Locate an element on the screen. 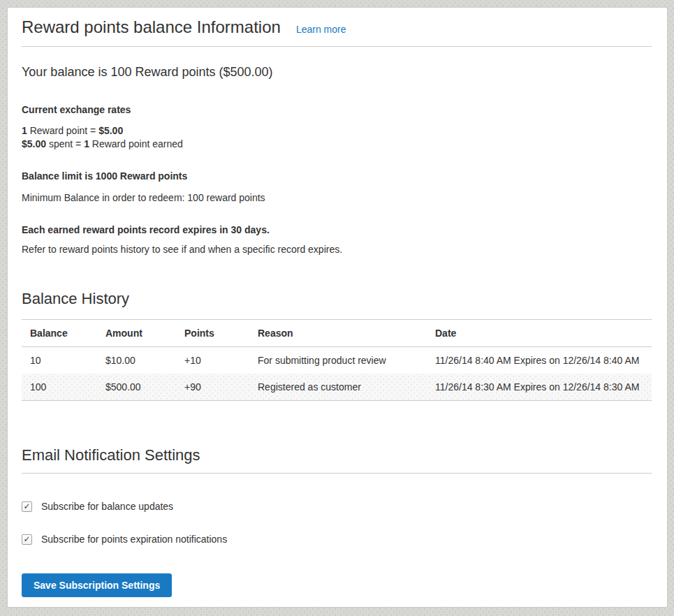 This screenshot has height=616, width=674. points-expiration-checkbox: ✓ is located at coordinates (27, 539).